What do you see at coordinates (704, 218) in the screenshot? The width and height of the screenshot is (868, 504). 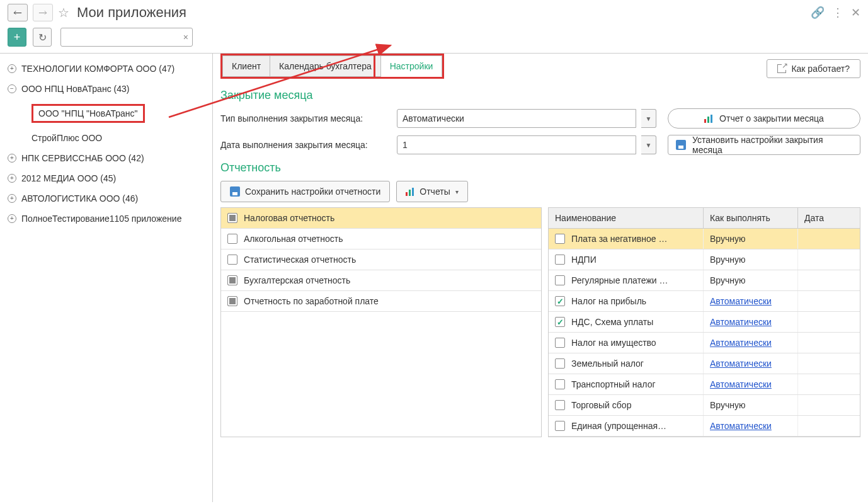 I see `table-header: Наименование Как выполнять Дата` at bounding box center [704, 218].